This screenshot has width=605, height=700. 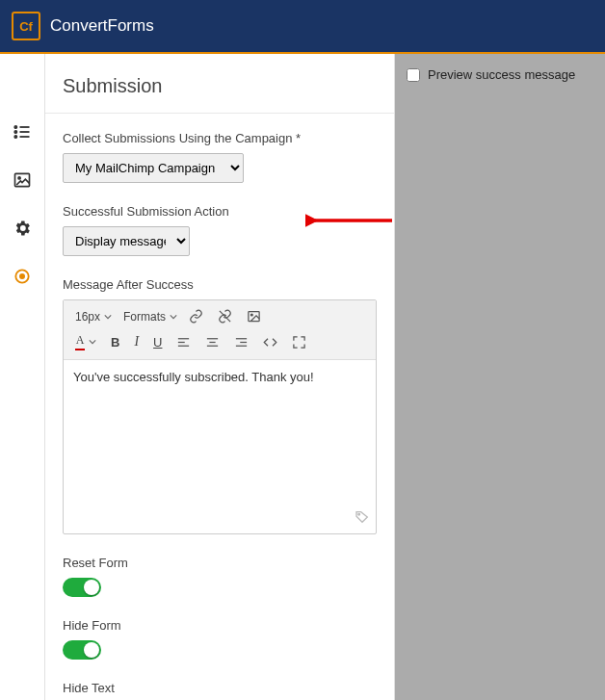 I want to click on field-campaign: Collect Submissions Using the Campaign *…, so click(x=220, y=157).